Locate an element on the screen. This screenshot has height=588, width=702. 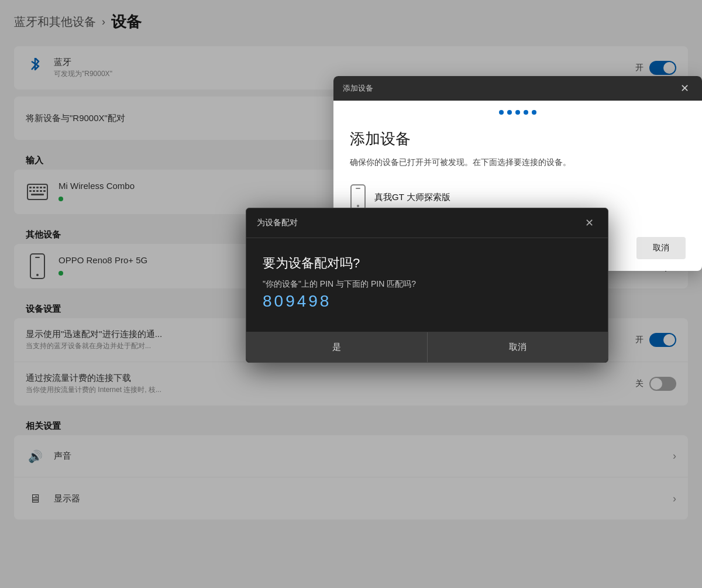
pair-device-dialog: 为设备配对 ✕ 要为设备配对吗? "你的设备"上的 PIN 与下面的 PIN 匹… is located at coordinates (427, 286).